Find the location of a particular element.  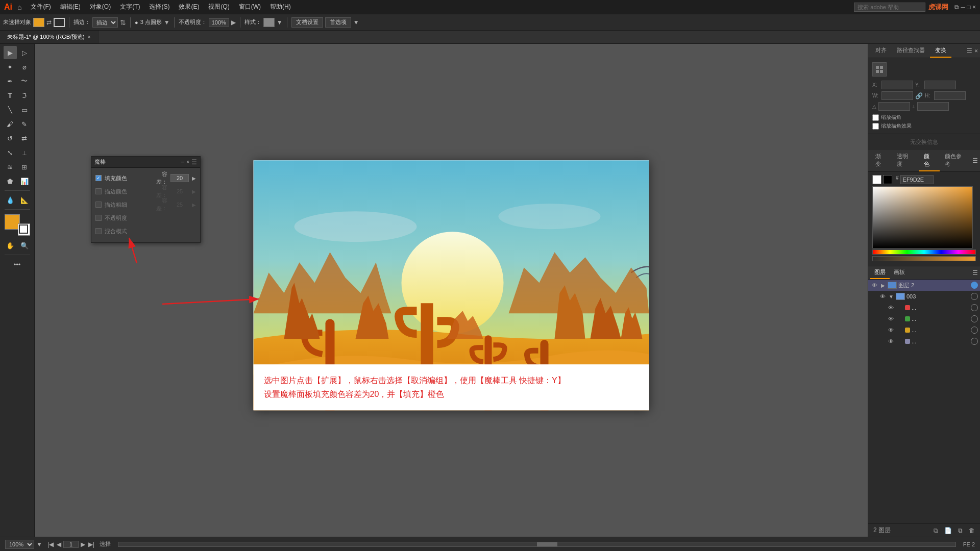

alpha-bar is located at coordinates (924, 259).